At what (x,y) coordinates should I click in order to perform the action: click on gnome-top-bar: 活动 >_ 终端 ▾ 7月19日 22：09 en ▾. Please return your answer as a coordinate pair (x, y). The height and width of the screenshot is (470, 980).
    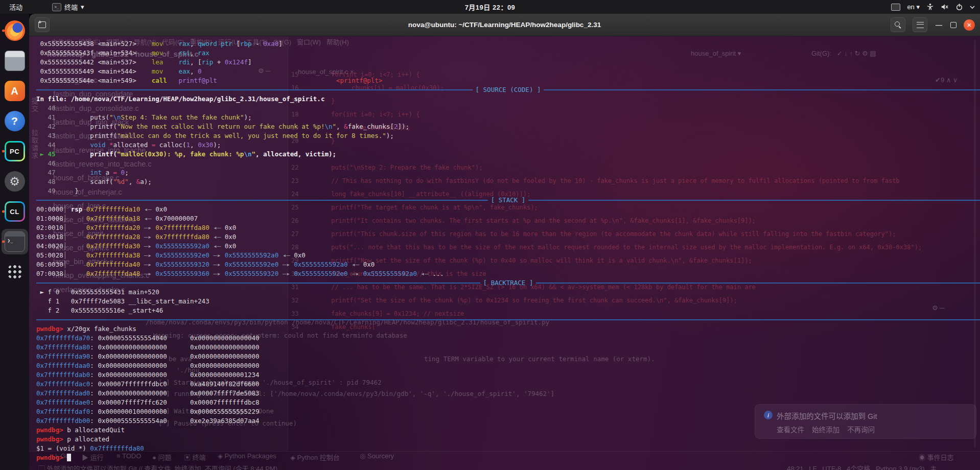
    Looking at the image, I should click on (490, 7).